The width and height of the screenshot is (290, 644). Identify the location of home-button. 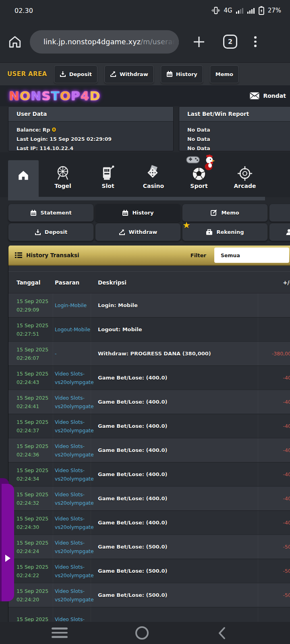
(15, 42).